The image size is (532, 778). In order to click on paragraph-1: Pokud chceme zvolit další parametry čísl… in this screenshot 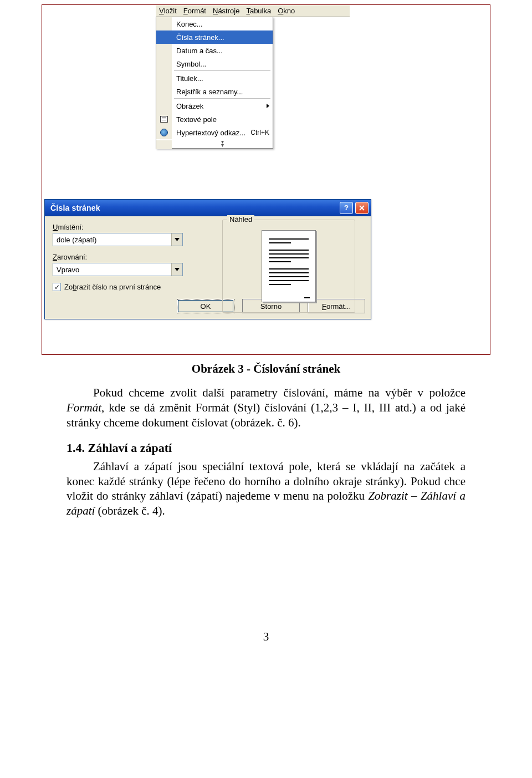, I will do `click(266, 408)`.